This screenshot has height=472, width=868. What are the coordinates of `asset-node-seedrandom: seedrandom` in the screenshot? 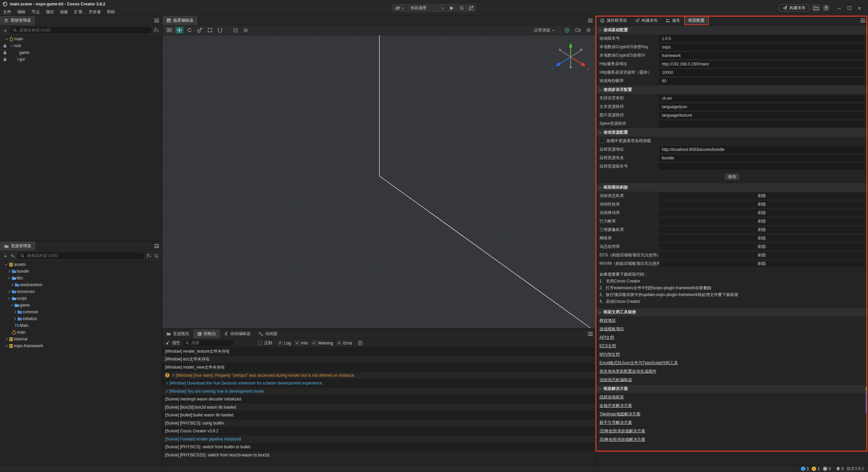 It's located at (81, 285).